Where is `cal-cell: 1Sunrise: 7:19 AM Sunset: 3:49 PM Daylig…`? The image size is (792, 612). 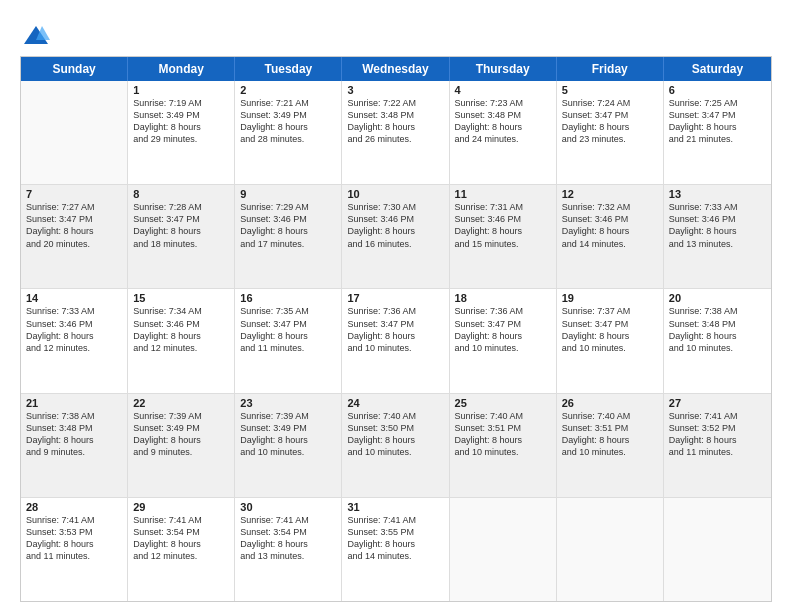
cal-cell: 1Sunrise: 7:19 AM Sunset: 3:49 PM Daylig… is located at coordinates (182, 132).